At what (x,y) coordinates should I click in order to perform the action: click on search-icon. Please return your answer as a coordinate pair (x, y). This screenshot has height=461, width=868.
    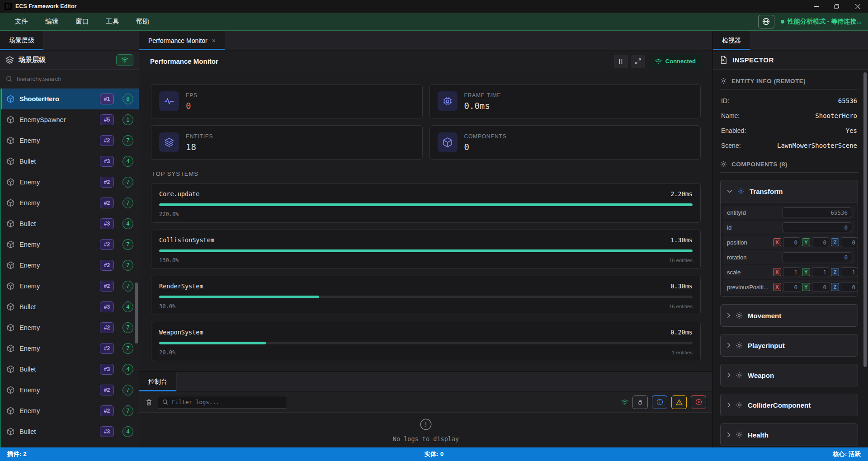
    Looking at the image, I should click on (9, 79).